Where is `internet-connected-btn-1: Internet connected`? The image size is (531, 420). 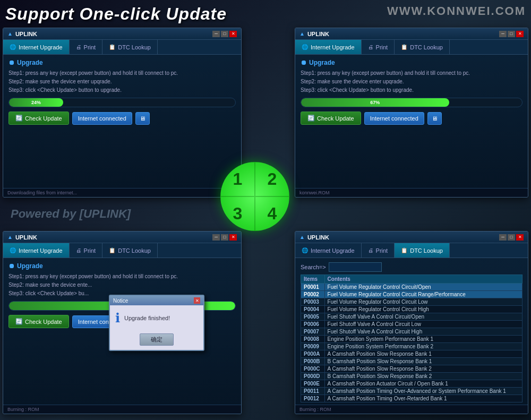
internet-connected-btn-1: Internet connected is located at coordinates (102, 118).